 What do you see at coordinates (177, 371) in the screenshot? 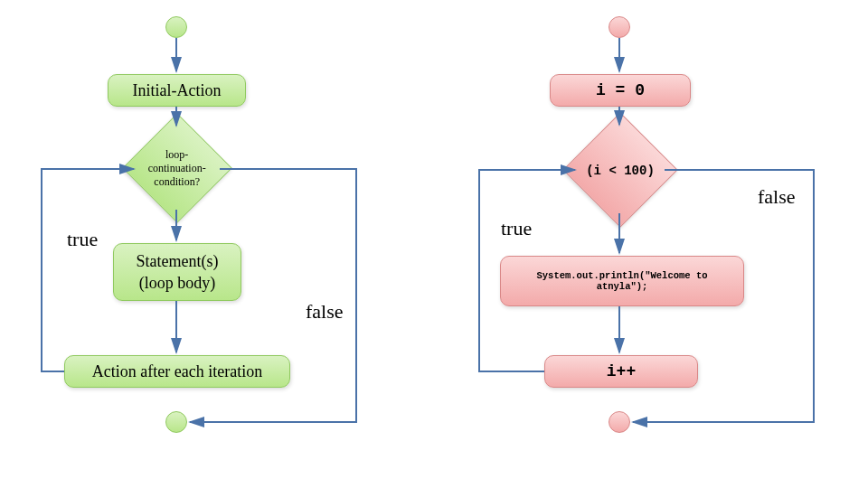
I see `after-iteration-box: Action after each iteration` at bounding box center [177, 371].